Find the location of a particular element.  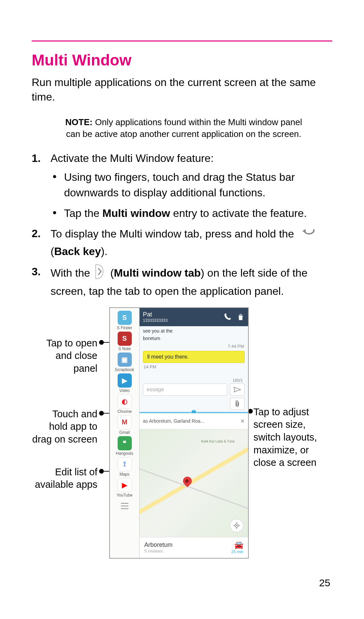

app-label: Gmail is located at coordinates (125, 432).